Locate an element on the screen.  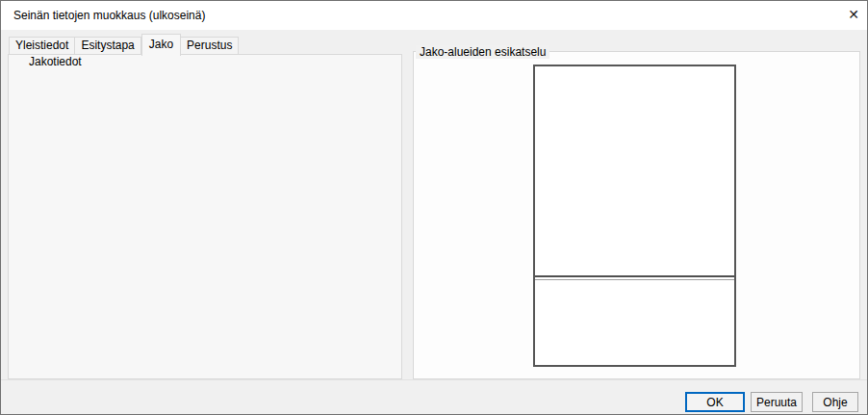
tab-perustus: Perustus is located at coordinates (210, 46).